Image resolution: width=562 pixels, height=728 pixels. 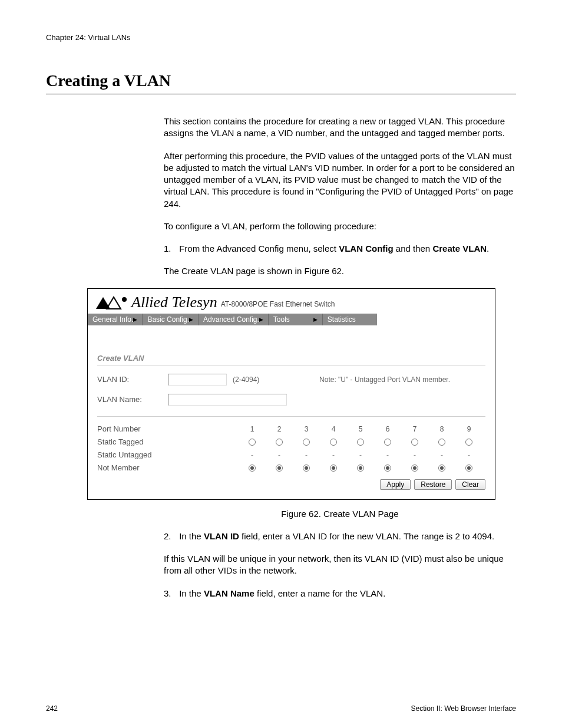 I want to click on apply-button: Apply, so click(x=395, y=485).